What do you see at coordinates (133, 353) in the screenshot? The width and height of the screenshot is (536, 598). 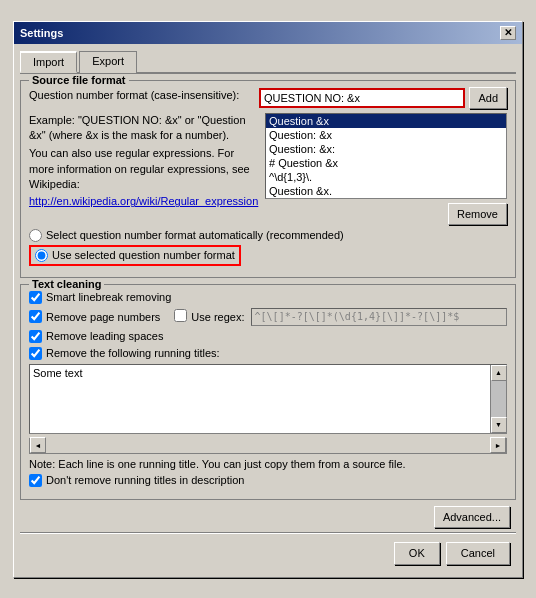 I see `remove-running-titles-label: Remove the following running titles:` at bounding box center [133, 353].